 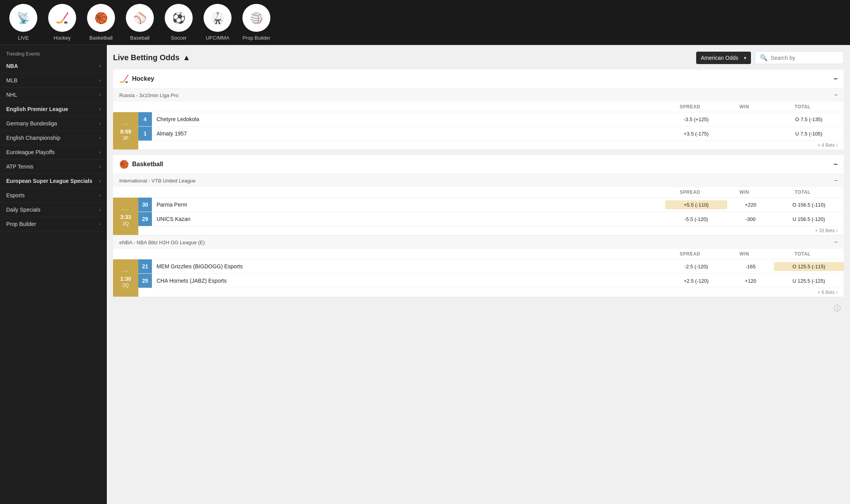 I want to click on basketball-section-icon: 🏀, so click(x=124, y=164).